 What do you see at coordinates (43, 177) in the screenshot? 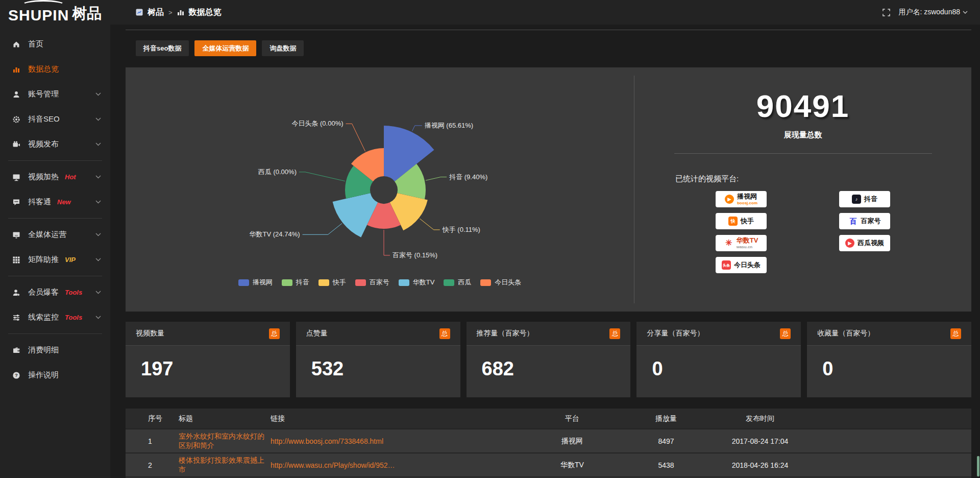
I see `sidebar-item-label: 视频加热` at bounding box center [43, 177].